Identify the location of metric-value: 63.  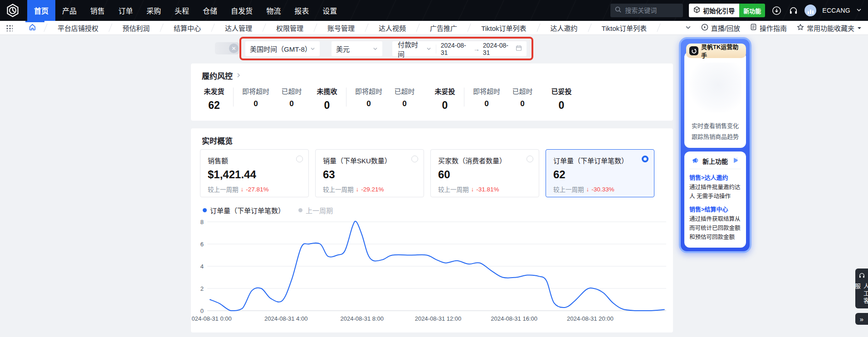
(370, 175).